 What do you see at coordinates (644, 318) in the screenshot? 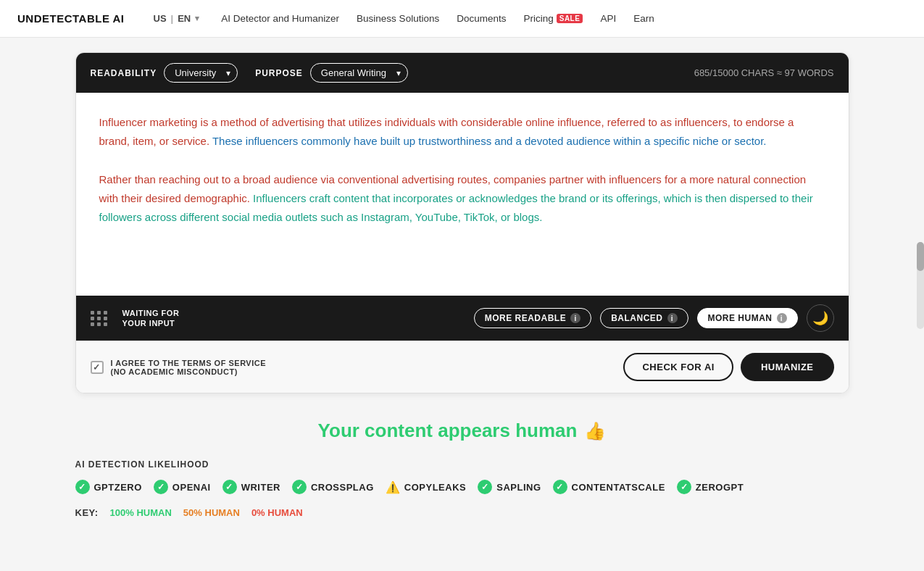
I see `mode-balanced-button: BALANCED i` at bounding box center [644, 318].